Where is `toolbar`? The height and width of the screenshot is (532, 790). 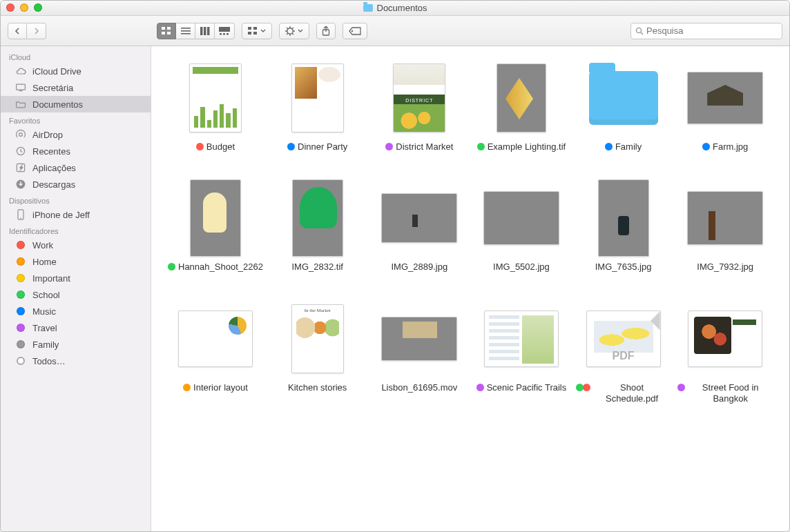 toolbar is located at coordinates (395, 31).